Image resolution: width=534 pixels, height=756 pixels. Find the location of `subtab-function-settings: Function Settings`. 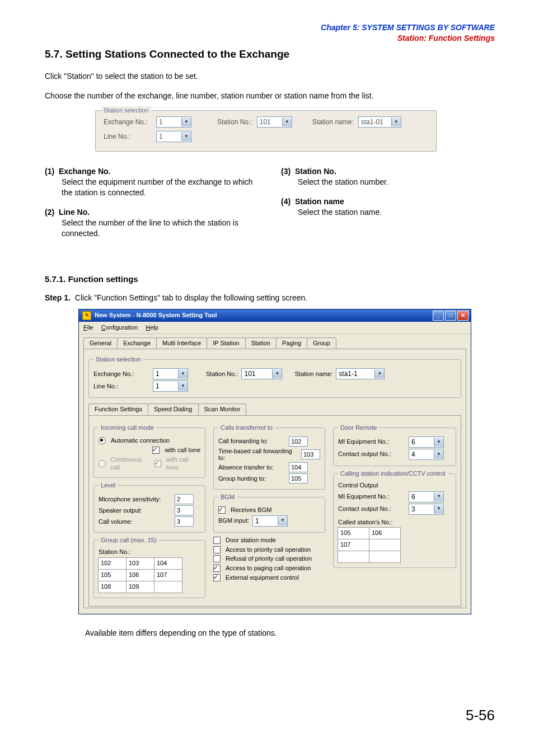

subtab-function-settings: Function Settings is located at coordinates (119, 410).